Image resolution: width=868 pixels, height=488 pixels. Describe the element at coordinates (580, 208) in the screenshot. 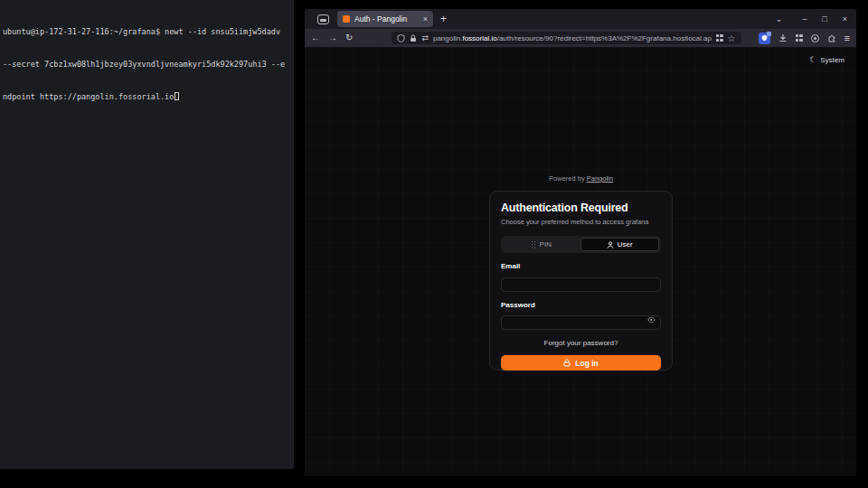

I see `card-title: Authentication Required` at that location.